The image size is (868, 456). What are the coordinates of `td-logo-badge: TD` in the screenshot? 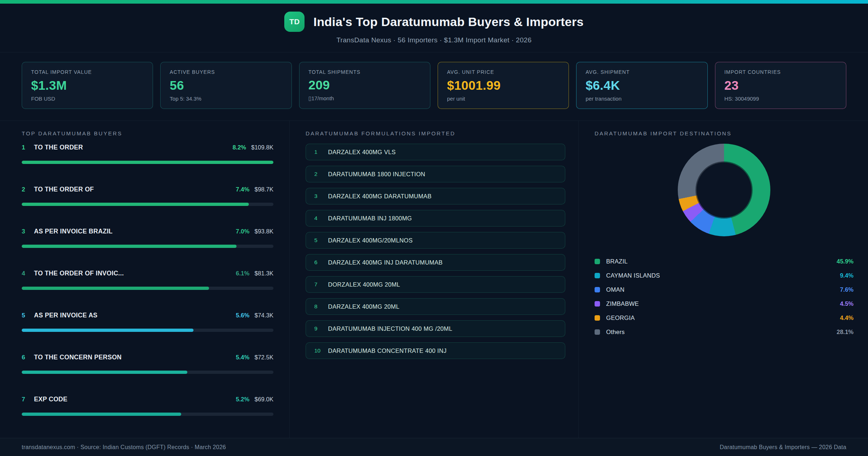 It's located at (294, 22).